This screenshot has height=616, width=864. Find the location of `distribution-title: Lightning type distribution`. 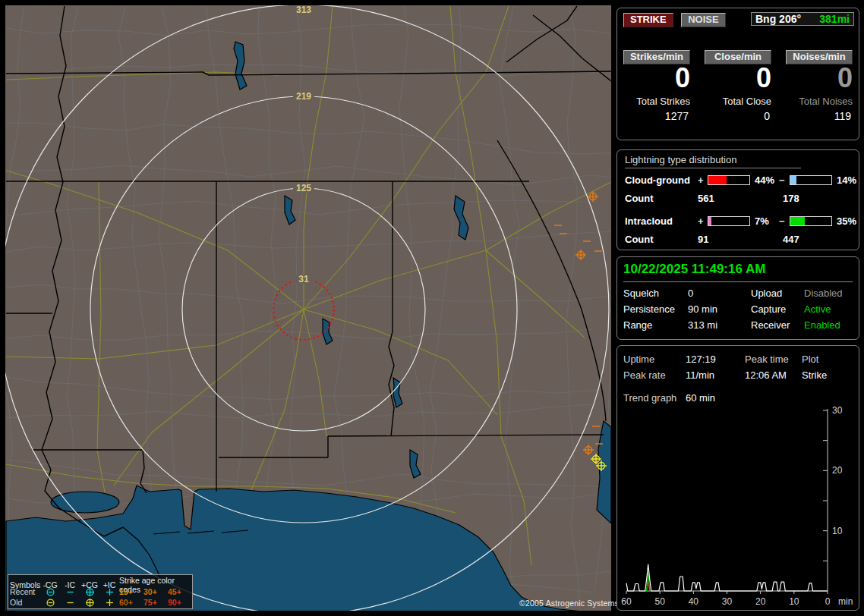

distribution-title: Lightning type distribution is located at coordinates (713, 161).